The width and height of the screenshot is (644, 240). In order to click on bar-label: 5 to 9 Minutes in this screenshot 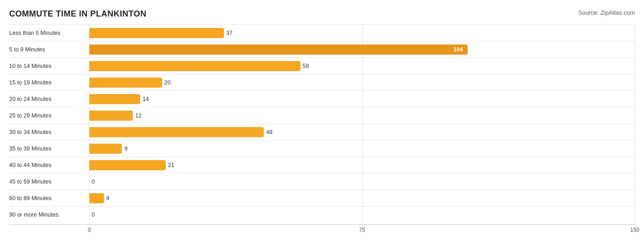, I will do `click(49, 50)`.